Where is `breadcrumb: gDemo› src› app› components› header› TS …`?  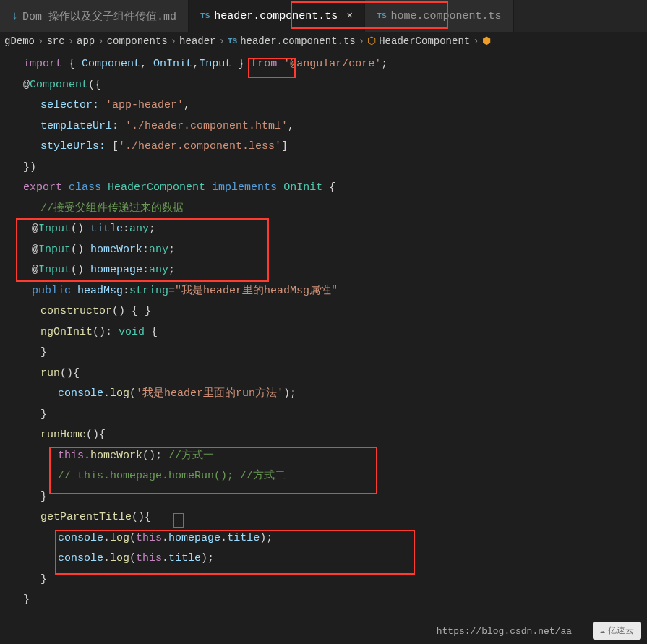
breadcrumb: gDemo› src› app› components› header› TS … is located at coordinates (324, 40).